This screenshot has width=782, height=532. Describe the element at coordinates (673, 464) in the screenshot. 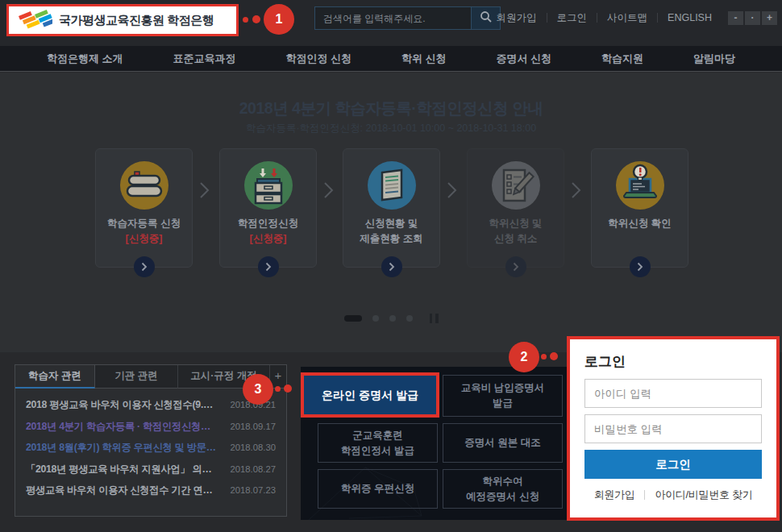

I see `login-submit-button: 로그인` at that location.